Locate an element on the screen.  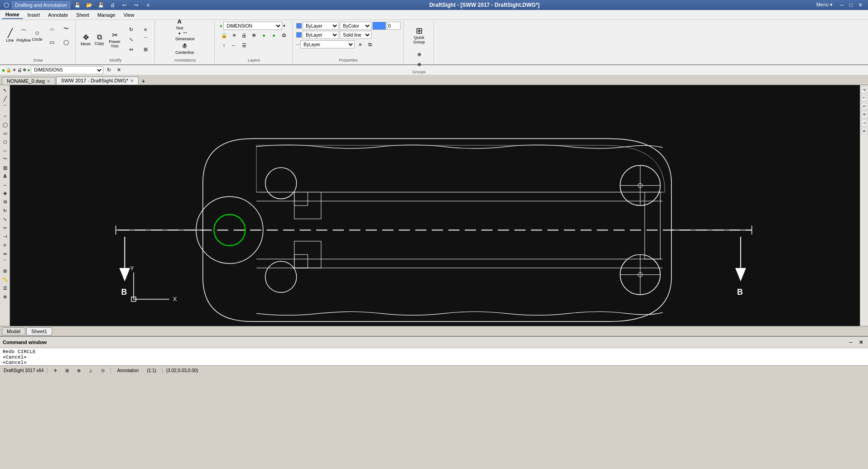
line-btn: ╱ Line is located at coordinates (10, 35).